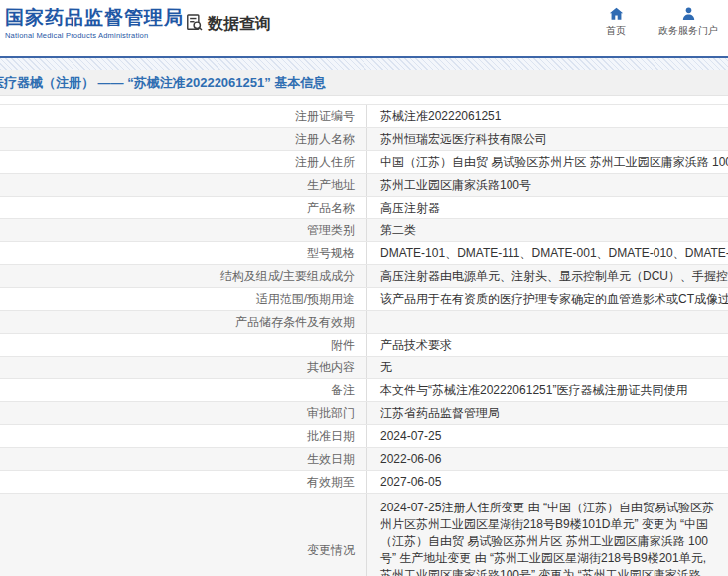 This screenshot has height=576, width=728. I want to click on row-label: 生产地址, so click(184, 185).